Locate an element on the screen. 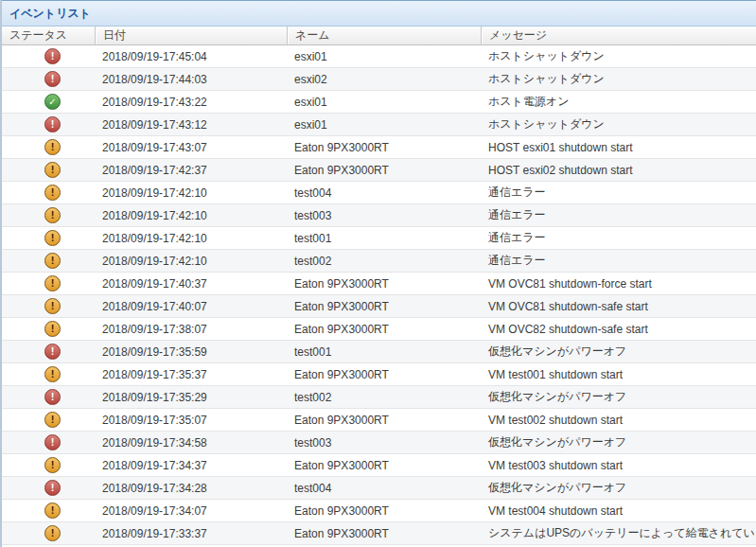 The height and width of the screenshot is (547, 756). date-cell: 2018/09/19-17:33:37 is located at coordinates (191, 534).